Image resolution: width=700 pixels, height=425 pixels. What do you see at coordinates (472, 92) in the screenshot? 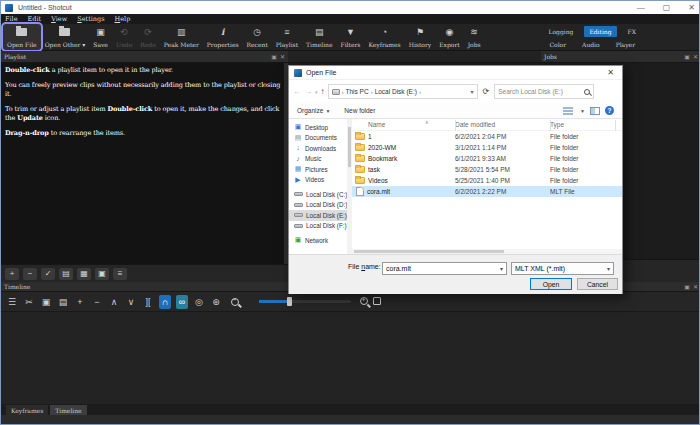
I see `breadcrumb-caret-icon: ▾` at bounding box center [472, 92].